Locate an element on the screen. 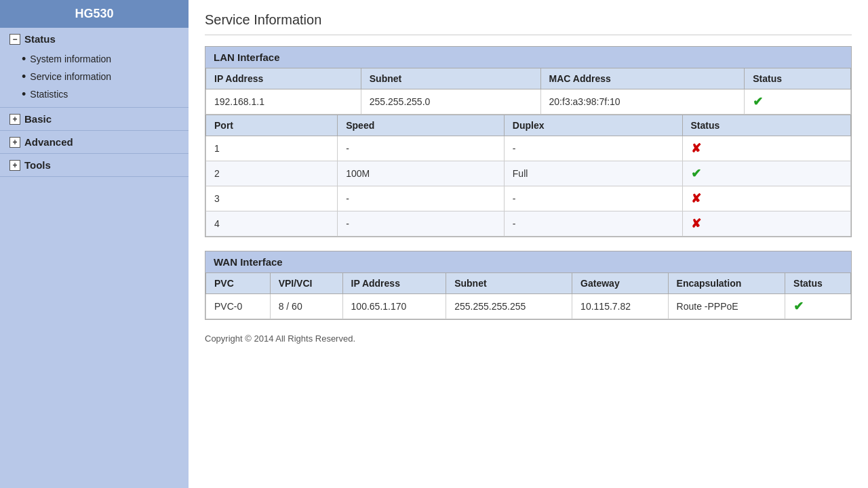  wan-cell: 255.255.255.255 is located at coordinates (509, 306).